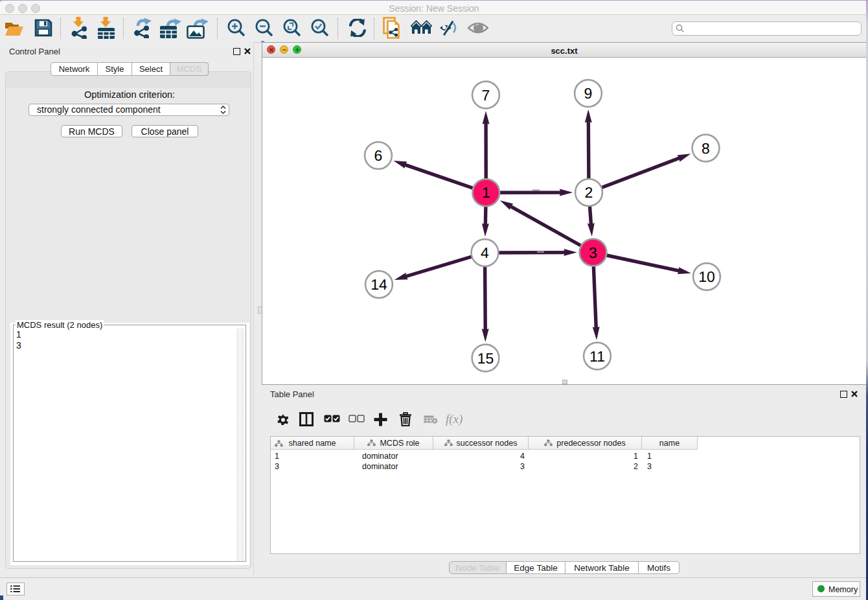  What do you see at coordinates (486, 358) in the screenshot?
I see `svg-text: 15` at bounding box center [486, 358].